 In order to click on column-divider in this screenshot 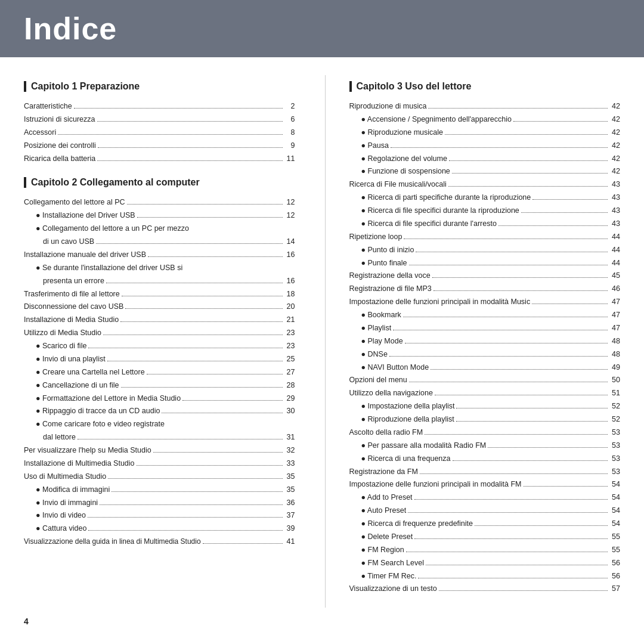, I will do `click(326, 341)`.